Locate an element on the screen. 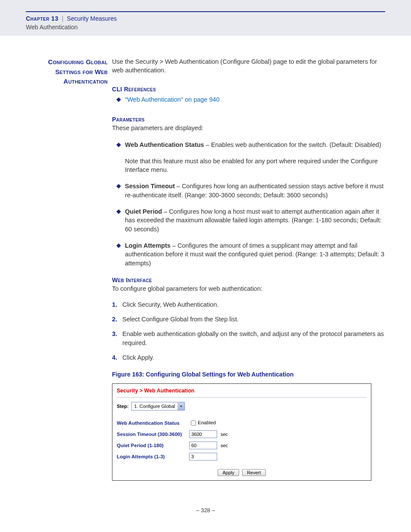  field-label: Session Timeout (300-3600) is located at coordinates (153, 434).